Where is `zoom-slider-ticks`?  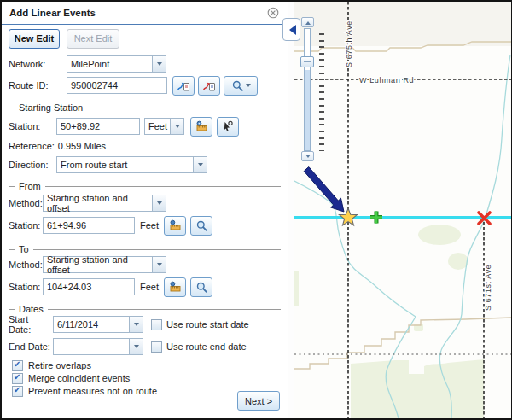 zoom-slider-ticks is located at coordinates (322, 92).